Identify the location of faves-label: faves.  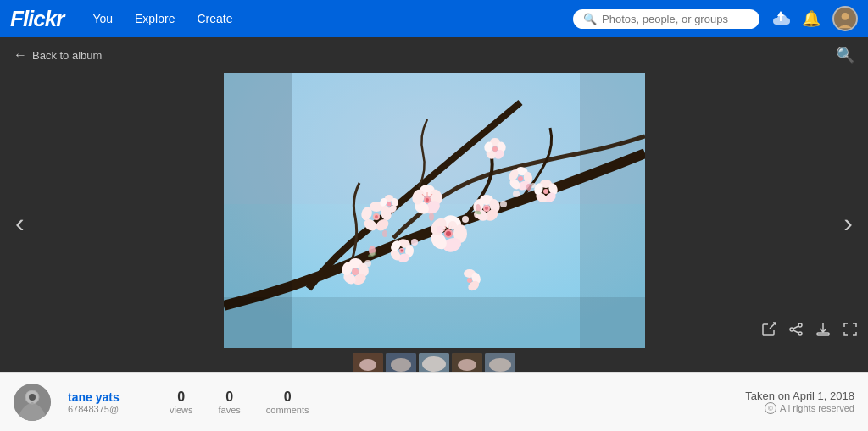
(230, 410).